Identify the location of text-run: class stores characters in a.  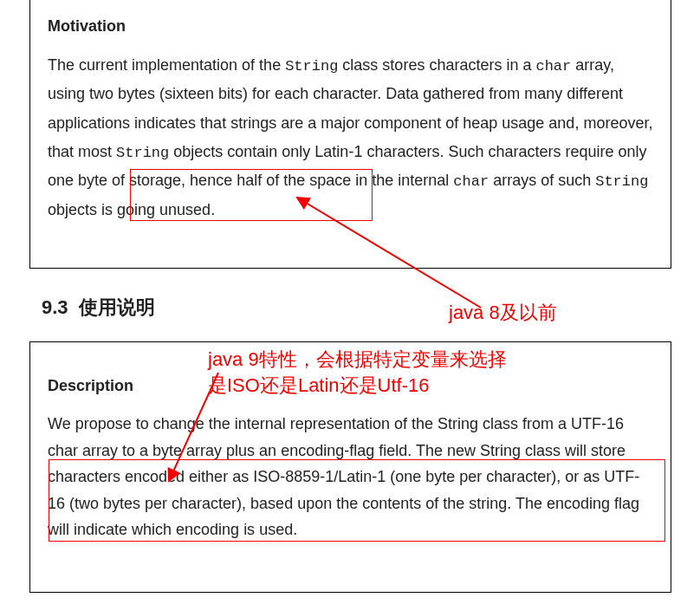
(437, 65).